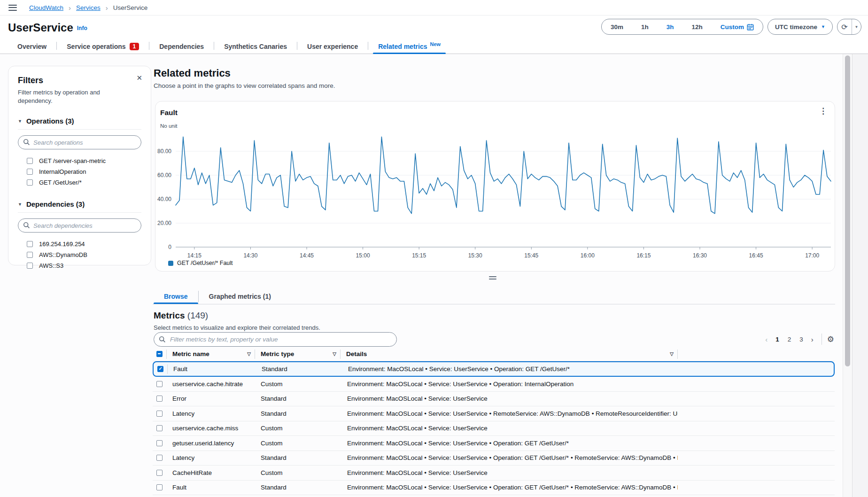 The width and height of the screenshot is (868, 497). Describe the element at coordinates (160, 354) in the screenshot. I see `select-all-checkbox` at that location.